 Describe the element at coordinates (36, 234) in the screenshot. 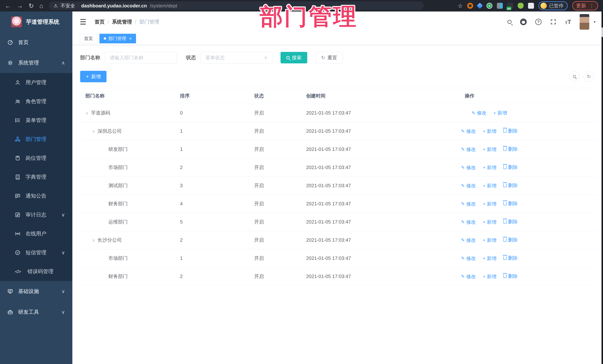

I see `sidebar-item-online-users: 在线用户` at that location.